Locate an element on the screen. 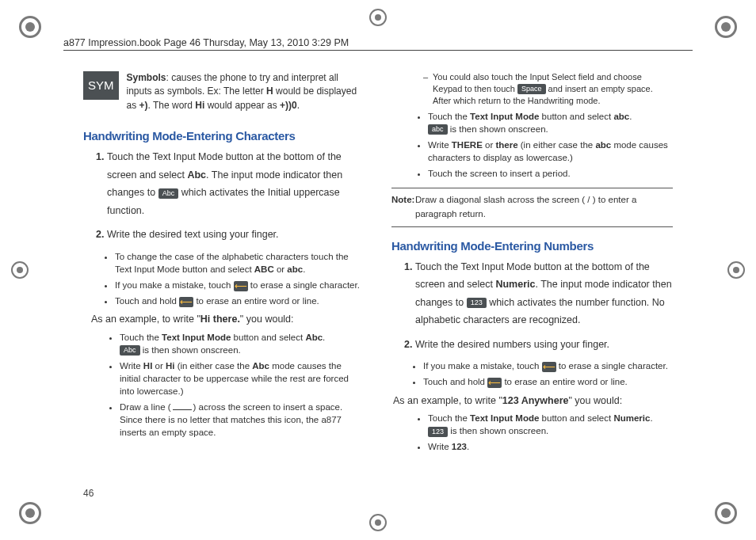 This screenshot has width=756, height=540. chars-example-bullets: Touch the Text Input Mode button and sel… is located at coordinates (223, 385).